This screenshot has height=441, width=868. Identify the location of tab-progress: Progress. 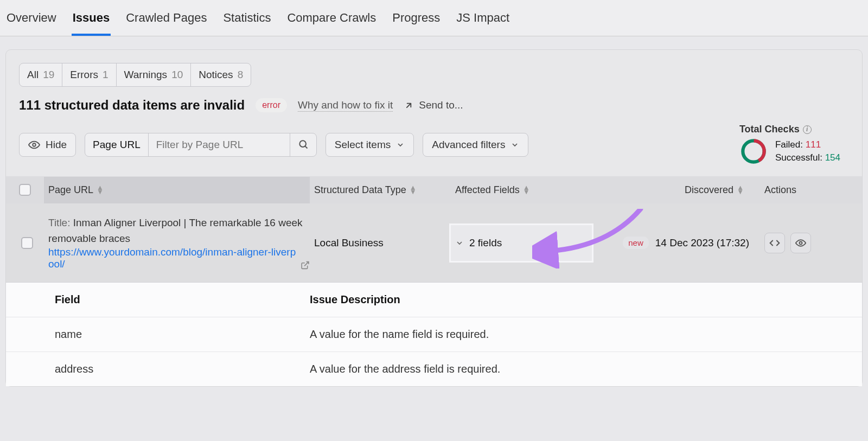
(416, 21).